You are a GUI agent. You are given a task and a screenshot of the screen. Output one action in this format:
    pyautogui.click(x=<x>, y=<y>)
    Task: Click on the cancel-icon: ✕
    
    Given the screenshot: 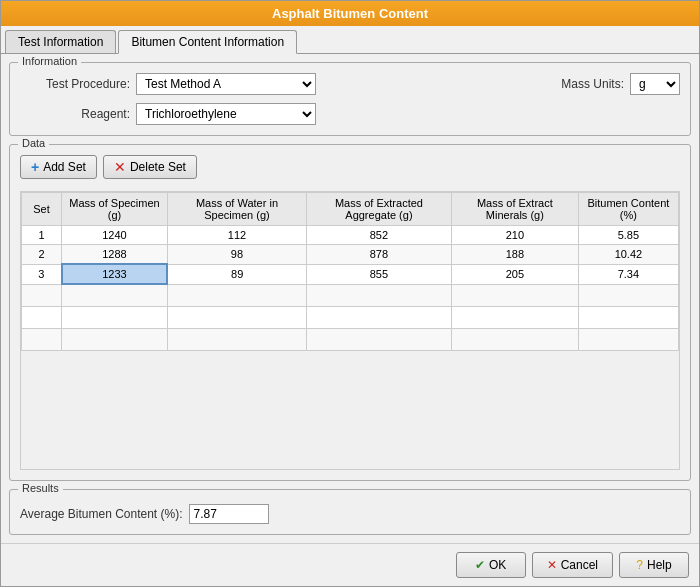 What is the action you would take?
    pyautogui.click(x=552, y=565)
    